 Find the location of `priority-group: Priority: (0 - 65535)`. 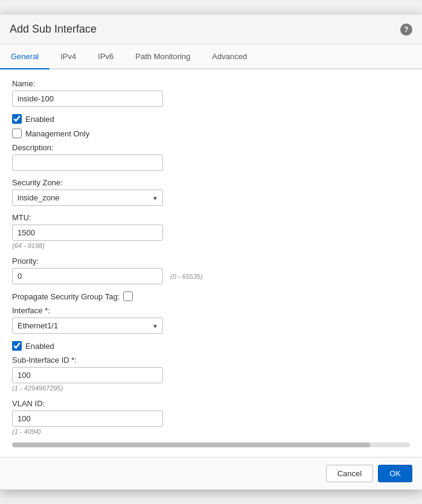

priority-group: Priority: (0 - 65535) is located at coordinates (211, 270).